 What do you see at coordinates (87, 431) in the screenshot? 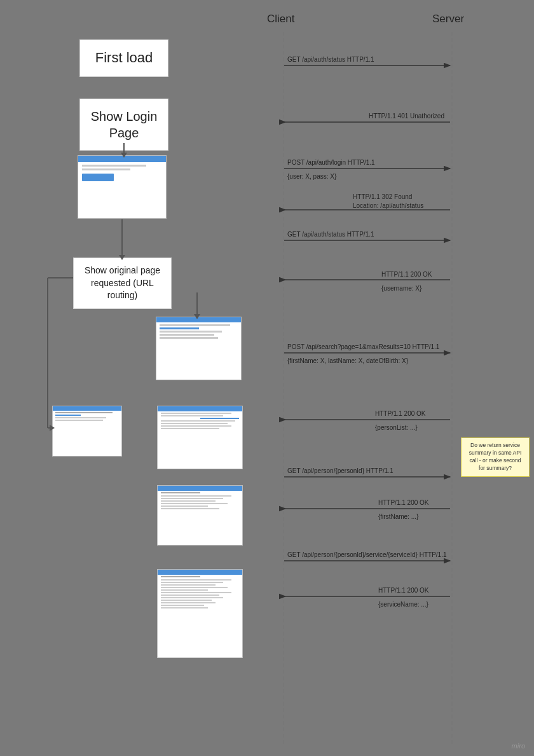
I see `search-list-thumb` at bounding box center [87, 431].